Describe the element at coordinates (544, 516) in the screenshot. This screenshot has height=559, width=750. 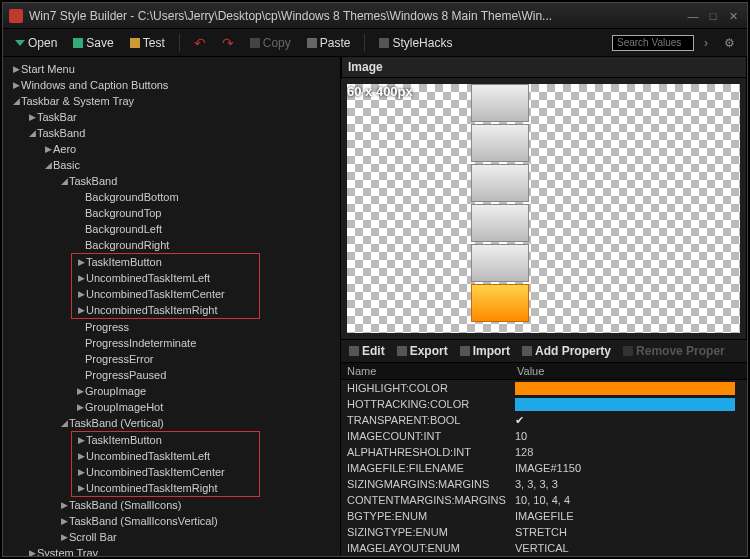
I see `property-row: BGTYPE:ENUMIMAGEFILE` at that location.